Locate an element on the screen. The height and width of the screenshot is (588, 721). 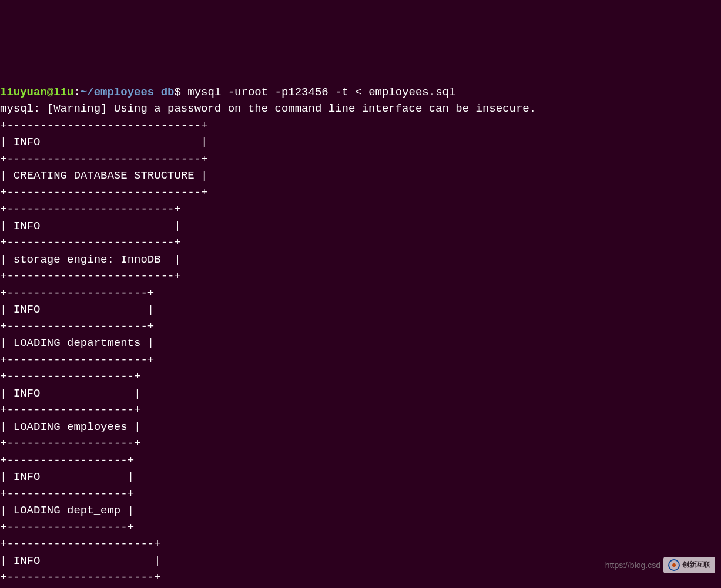
prompt-colon: : is located at coordinates (76, 92).